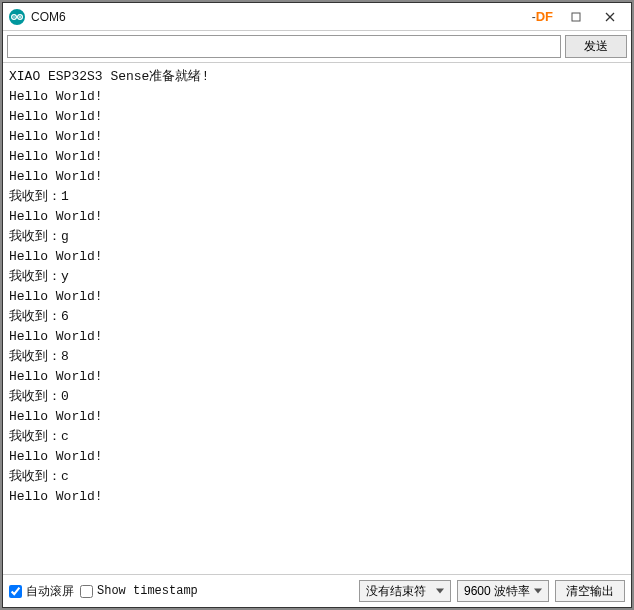 The image size is (634, 610). I want to click on send-row: 发送, so click(317, 46).